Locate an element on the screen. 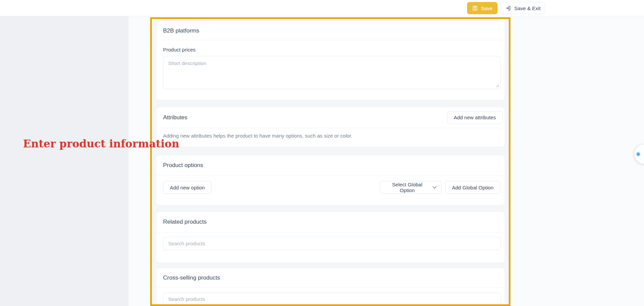  related-products-search-input is located at coordinates (332, 243).